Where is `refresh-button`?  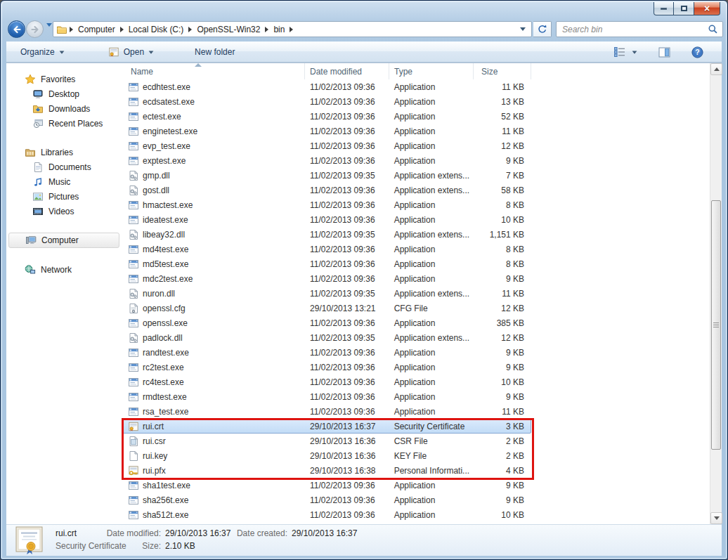
refresh-button is located at coordinates (542, 30).